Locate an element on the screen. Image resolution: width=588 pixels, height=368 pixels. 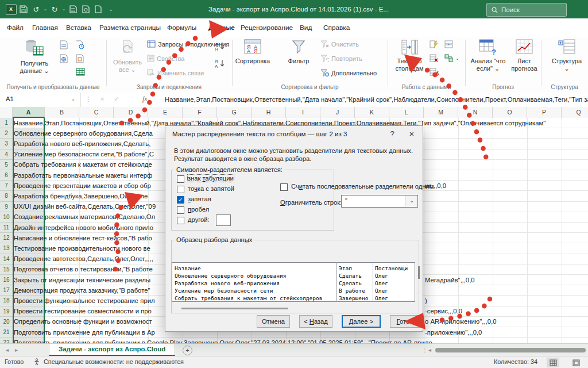
column-header-N: N is located at coordinates (475, 113).